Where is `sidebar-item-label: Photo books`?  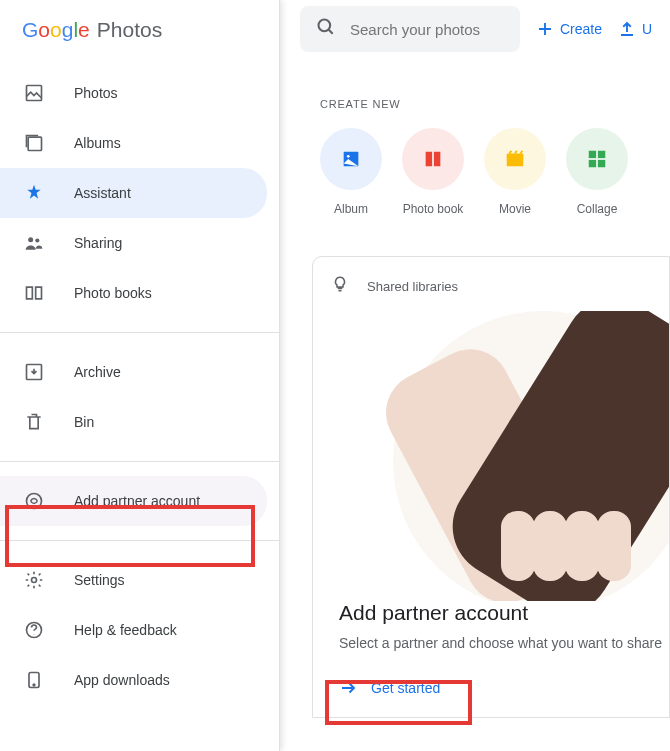
sidebar-item-label: Photo books is located at coordinates (113, 293).